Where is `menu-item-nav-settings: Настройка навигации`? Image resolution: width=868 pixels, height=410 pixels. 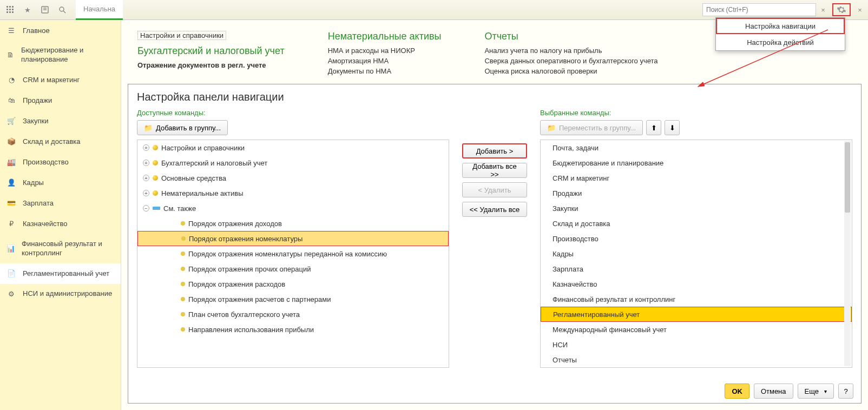 menu-item-nav-settings: Настройка навигации is located at coordinates (780, 26).